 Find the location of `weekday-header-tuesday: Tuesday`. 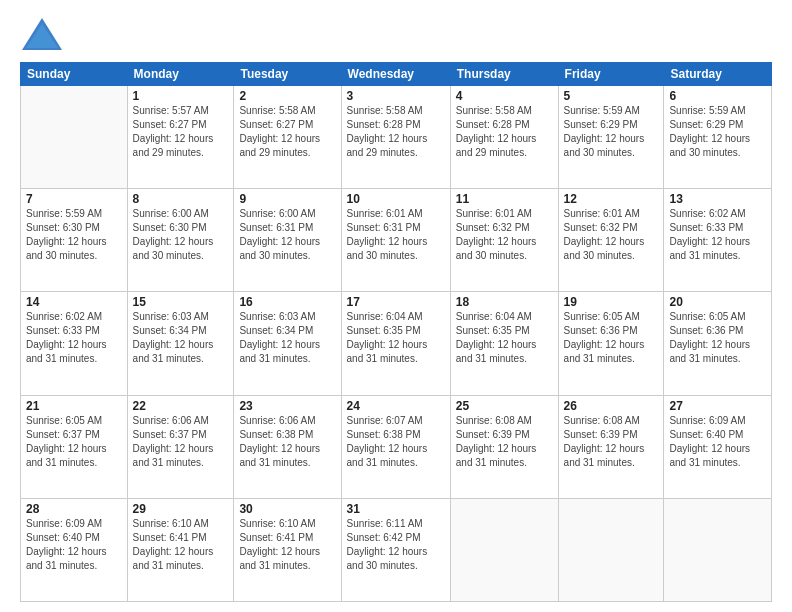

weekday-header-tuesday: Tuesday is located at coordinates (288, 74).